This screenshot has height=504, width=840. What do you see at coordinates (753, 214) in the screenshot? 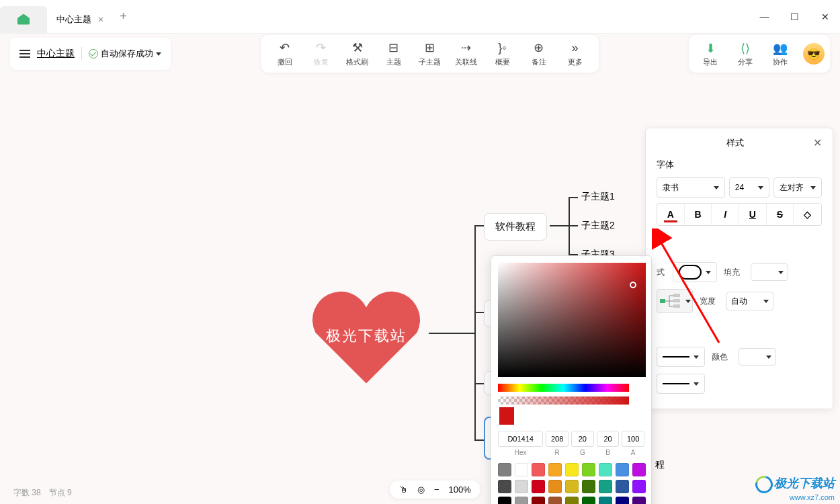
I see `underline-button: U` at bounding box center [753, 214].